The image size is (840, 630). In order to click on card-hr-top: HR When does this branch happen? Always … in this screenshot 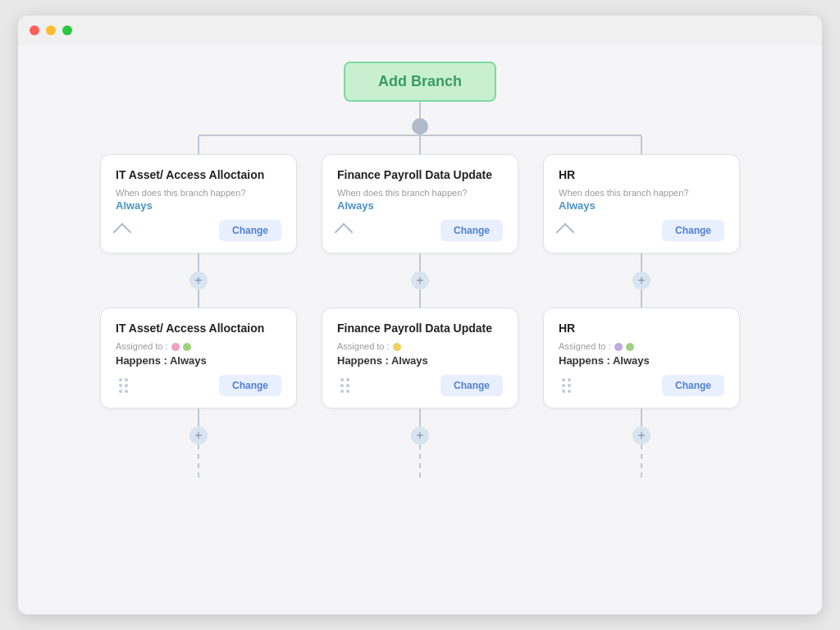, I will do `click(641, 203)`.